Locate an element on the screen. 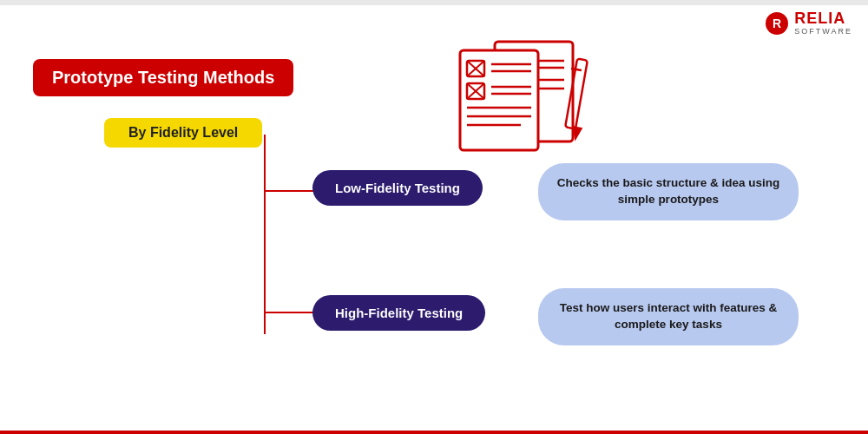  main-title-badge: Prototype Testing Methods is located at coordinates (163, 78).